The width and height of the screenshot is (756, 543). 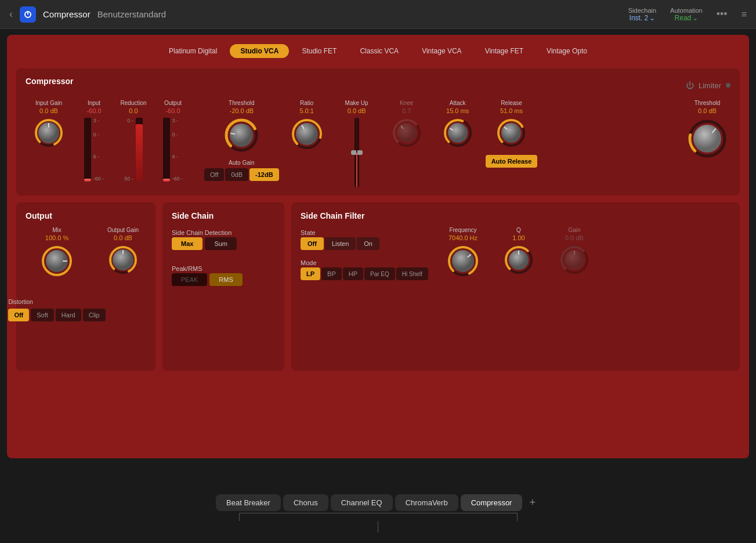 I want to click on release-group: Release 51.0 ms Auto Release, so click(x=512, y=133).